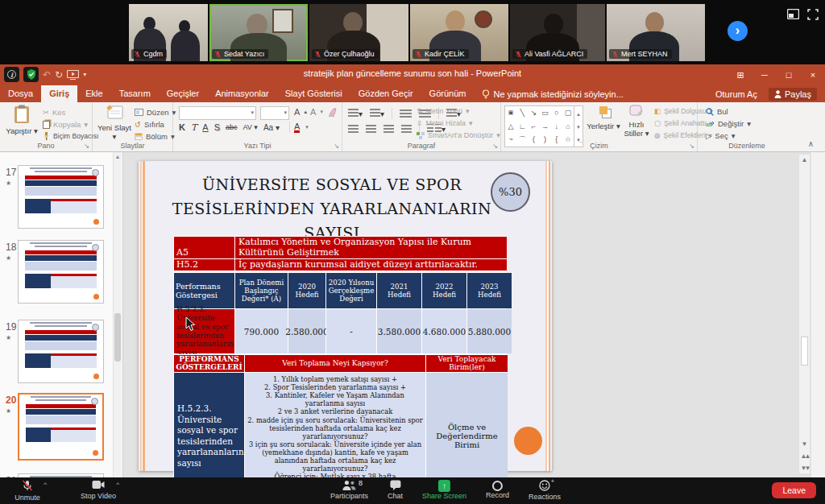 This screenshot has width=825, height=504. What do you see at coordinates (511, 127) in the screenshot?
I see `shape-triangle-icon: △` at bounding box center [511, 127].